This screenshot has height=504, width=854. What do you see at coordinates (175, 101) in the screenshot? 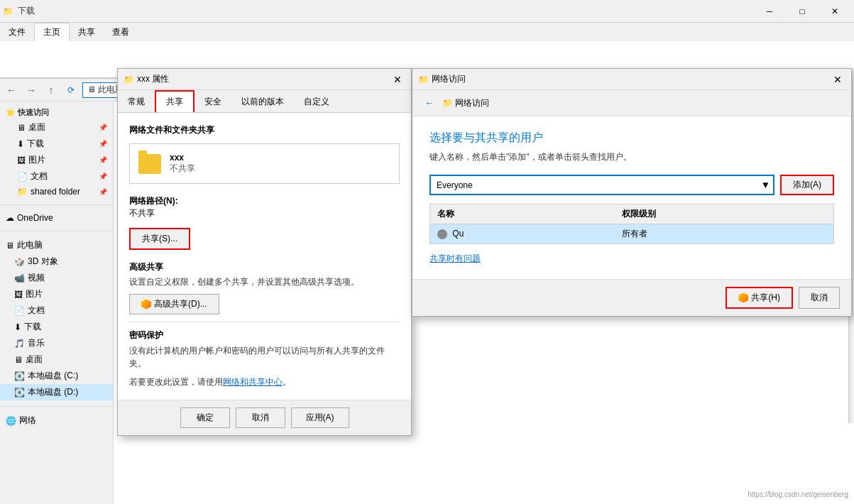
I see `tab-sharing: 共享` at bounding box center [175, 101].